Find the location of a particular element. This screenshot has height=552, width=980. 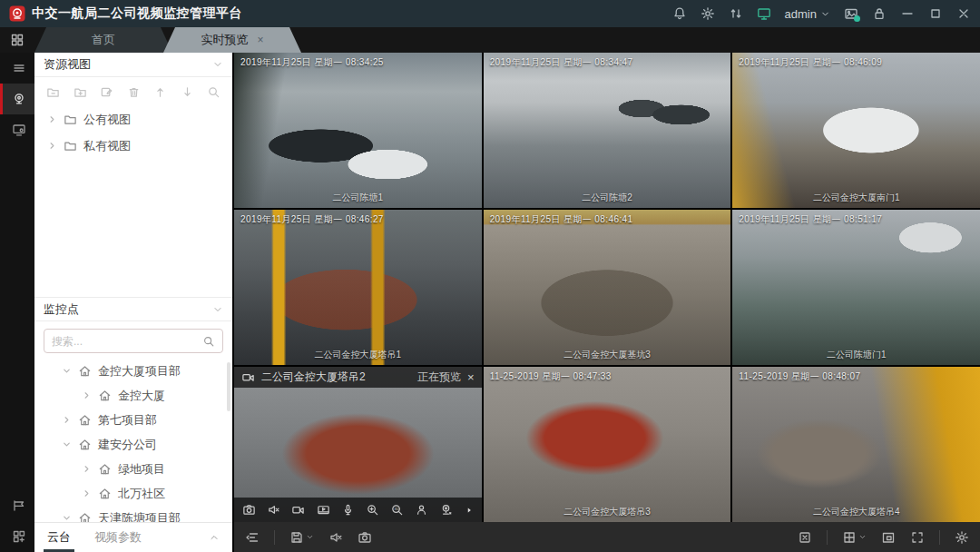

delete-view-folder-icon is located at coordinates (53, 93).